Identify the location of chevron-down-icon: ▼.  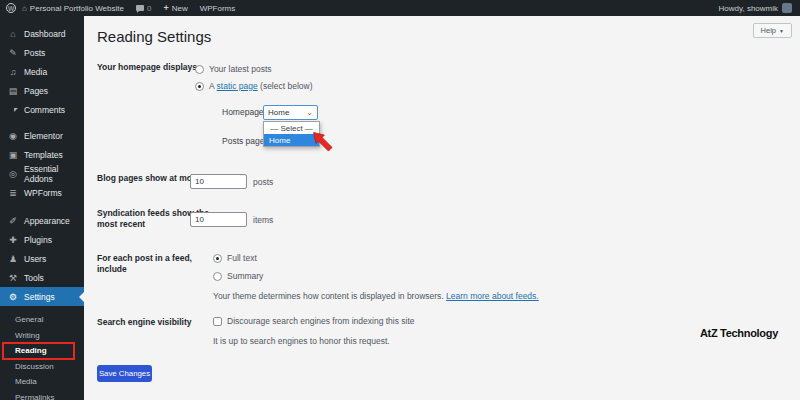
(782, 31).